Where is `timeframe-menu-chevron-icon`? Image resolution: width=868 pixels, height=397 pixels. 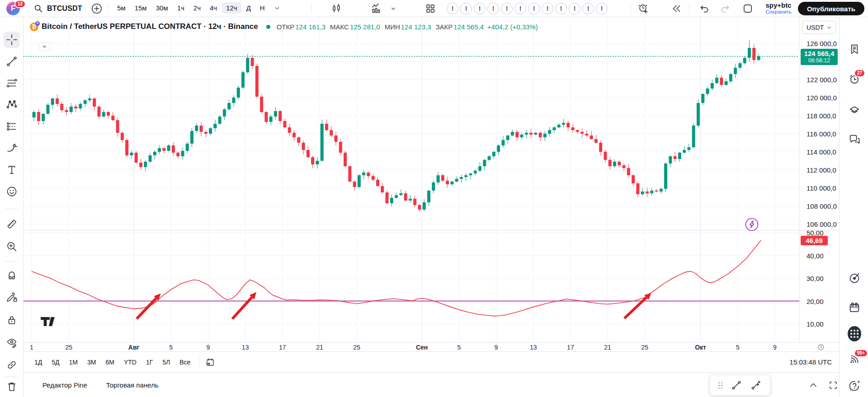
timeframe-menu-chevron-icon is located at coordinates (277, 8).